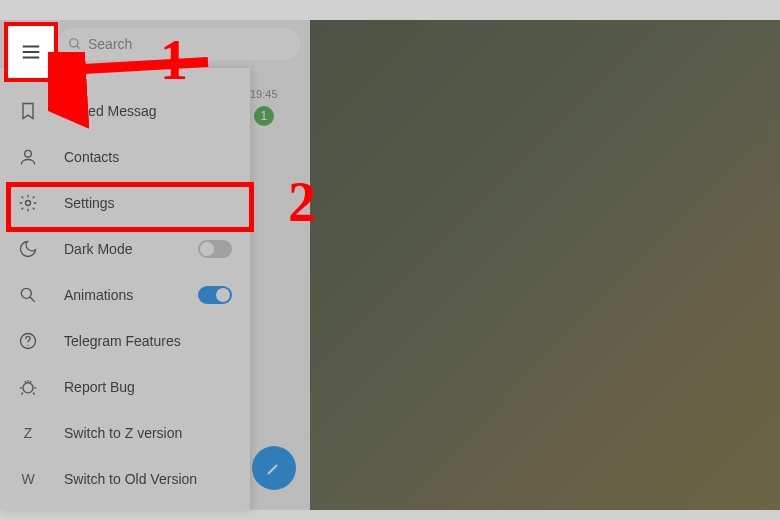 The width and height of the screenshot is (780, 520). What do you see at coordinates (125, 433) in the screenshot?
I see `menu-item-switch-z: Z Switch to Z version` at bounding box center [125, 433].